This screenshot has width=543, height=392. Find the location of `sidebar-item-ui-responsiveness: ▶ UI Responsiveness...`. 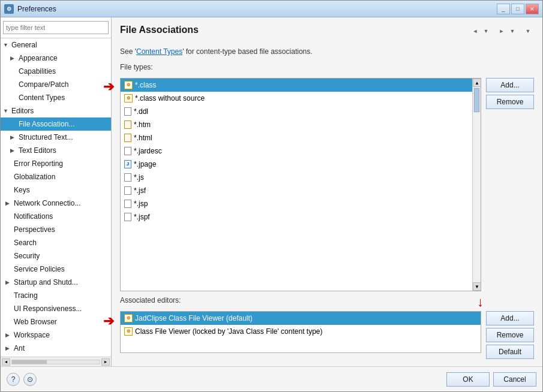

sidebar-item-ui-responsiveness: ▶ UI Responsiveness... is located at coordinates (56, 309).